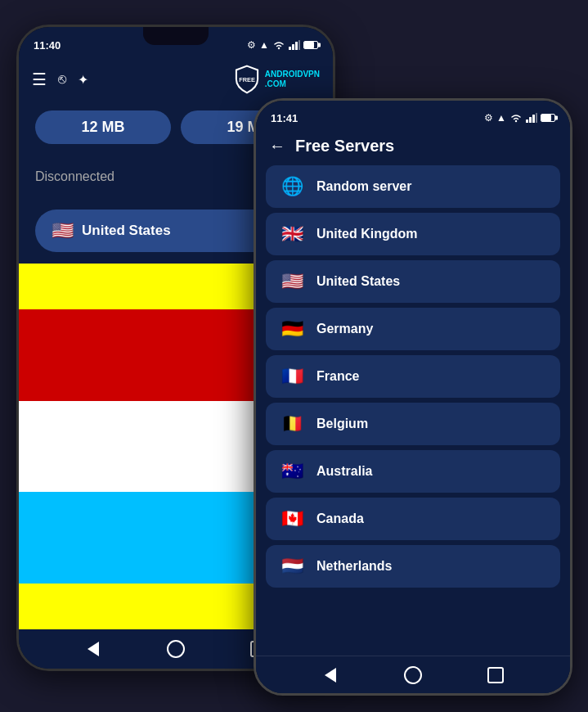  I want to click on server-flag-icon: 🌐, so click(292, 187).